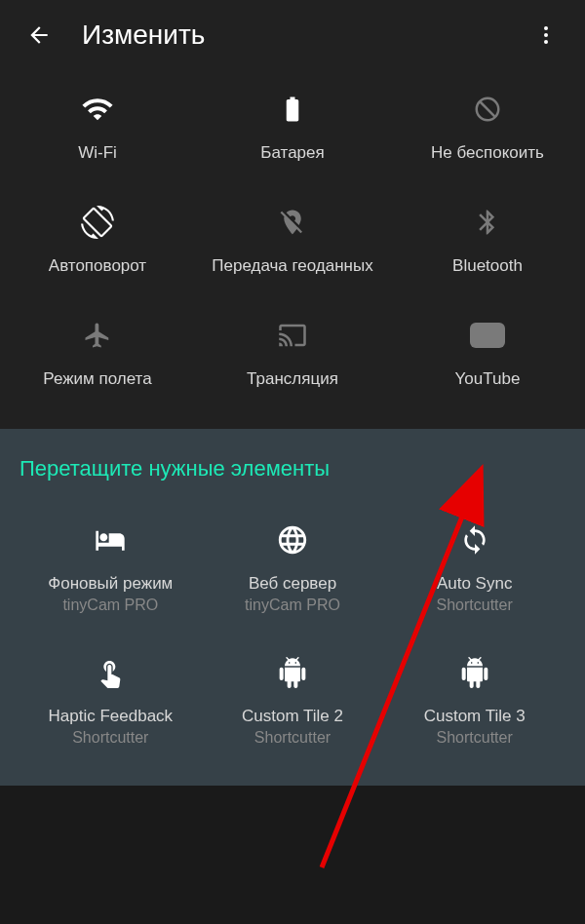 The height and width of the screenshot is (924, 585). I want to click on back-button, so click(39, 35).